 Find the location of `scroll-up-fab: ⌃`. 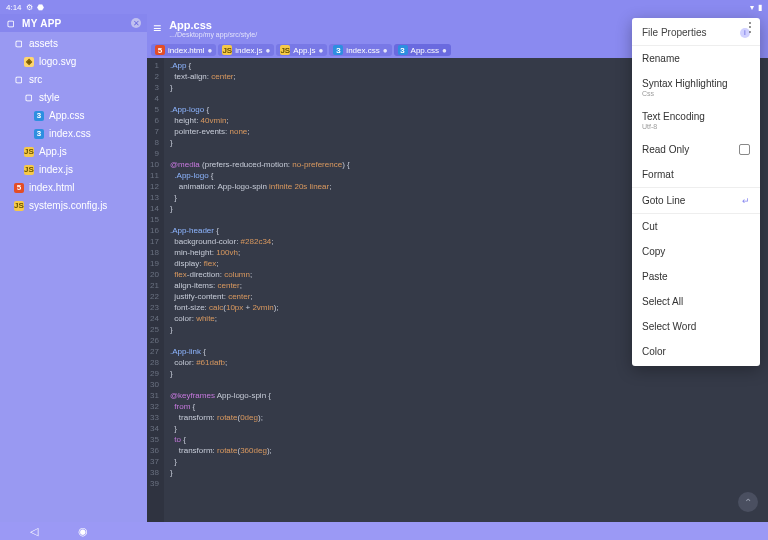

scroll-up-fab: ⌃ is located at coordinates (748, 502).